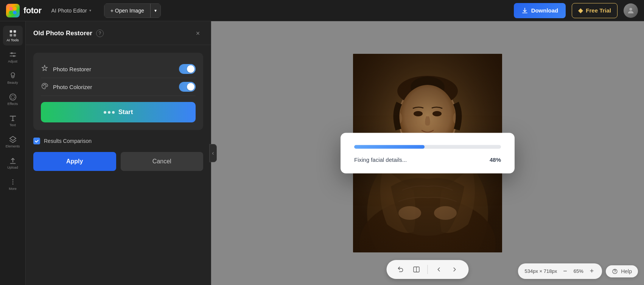 Image resolution: width=644 pixels, height=285 pixels. What do you see at coordinates (578, 271) in the screenshot?
I see `zoom-control: − 65% +` at bounding box center [578, 271].